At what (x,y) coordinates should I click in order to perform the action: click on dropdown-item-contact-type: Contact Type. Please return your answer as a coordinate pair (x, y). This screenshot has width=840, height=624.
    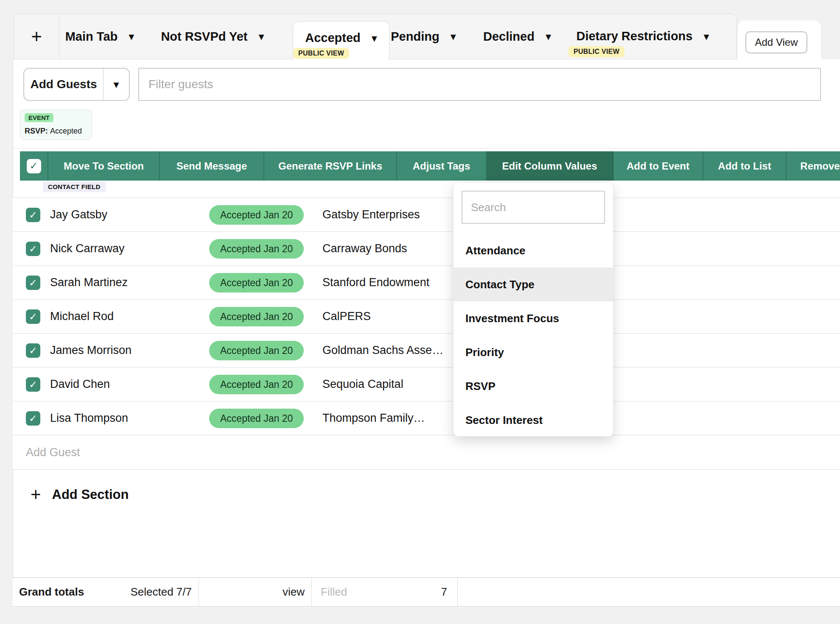
    Looking at the image, I should click on (533, 284).